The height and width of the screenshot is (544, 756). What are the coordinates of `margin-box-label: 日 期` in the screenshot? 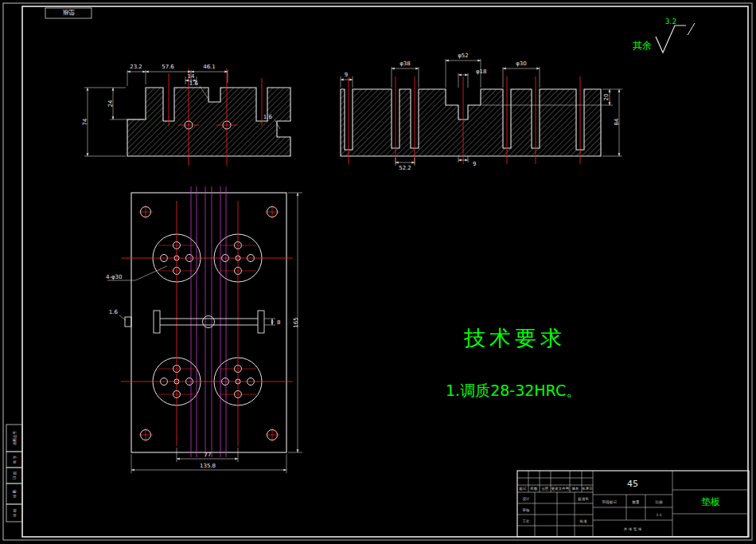 It's located at (14, 475).